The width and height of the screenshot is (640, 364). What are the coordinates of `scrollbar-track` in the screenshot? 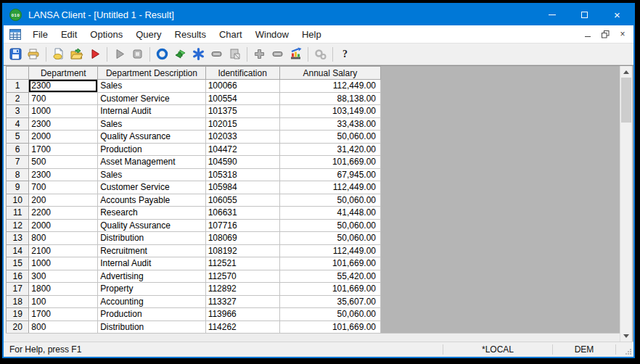 It's located at (626, 204).